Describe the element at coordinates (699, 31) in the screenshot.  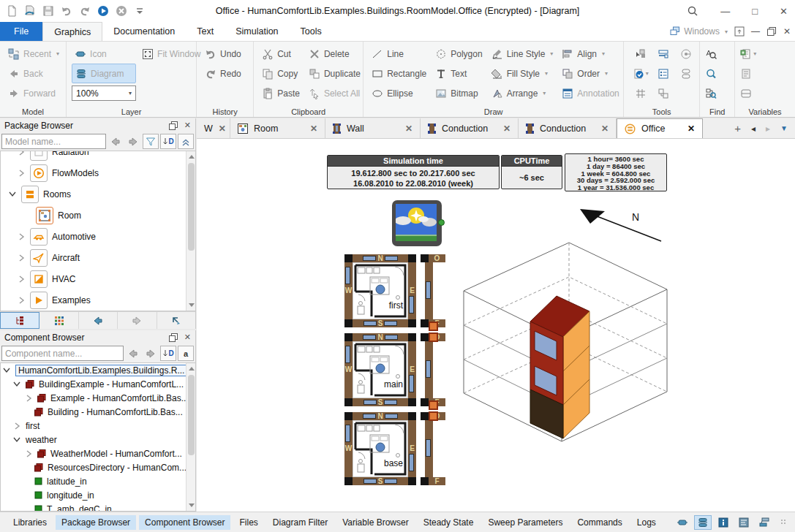
I see `windows-menu: Windows▾` at that location.